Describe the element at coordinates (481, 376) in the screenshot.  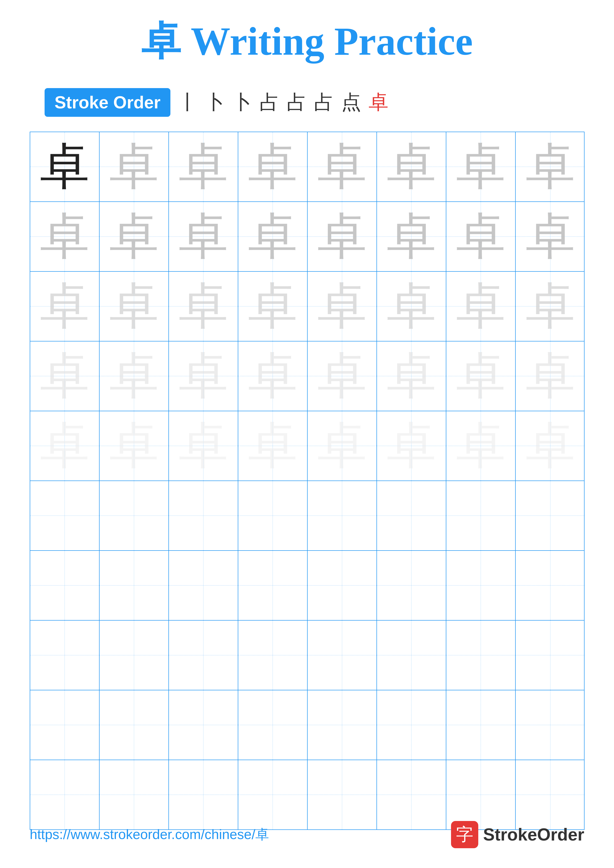
I see `cell-4-7: 卓` at that location.